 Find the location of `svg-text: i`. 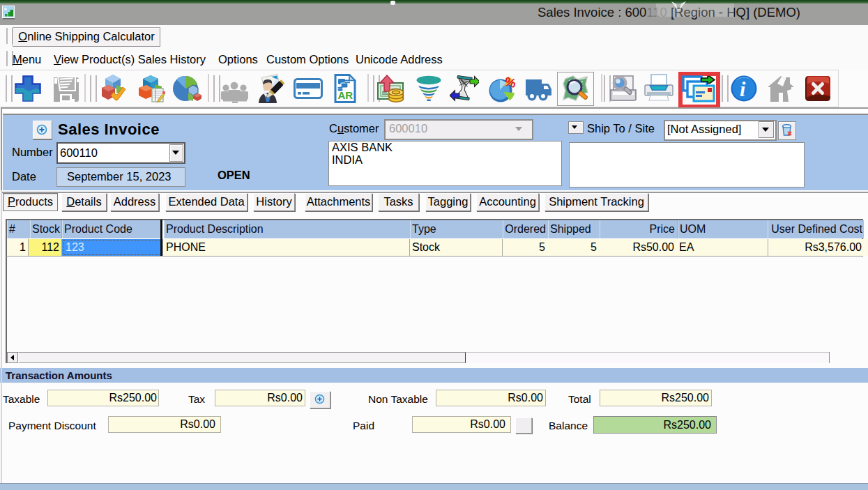

svg-text: i is located at coordinates (743, 89).